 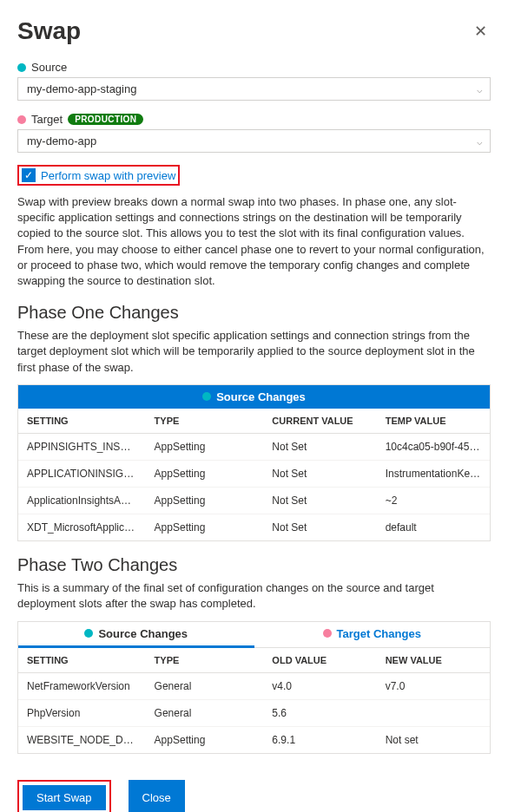 I want to click on cell-old: v4.0, so click(x=320, y=686).